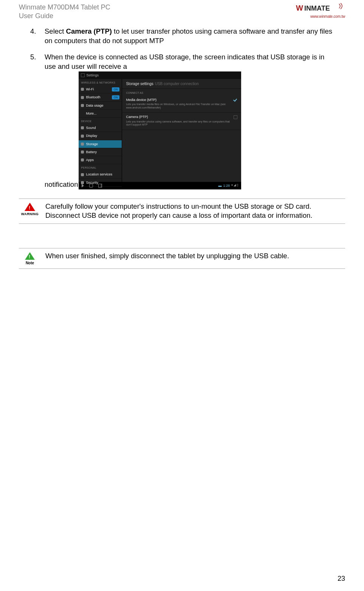 This screenshot has height=591, width=364. I want to click on svg-text: W, so click(299, 8).